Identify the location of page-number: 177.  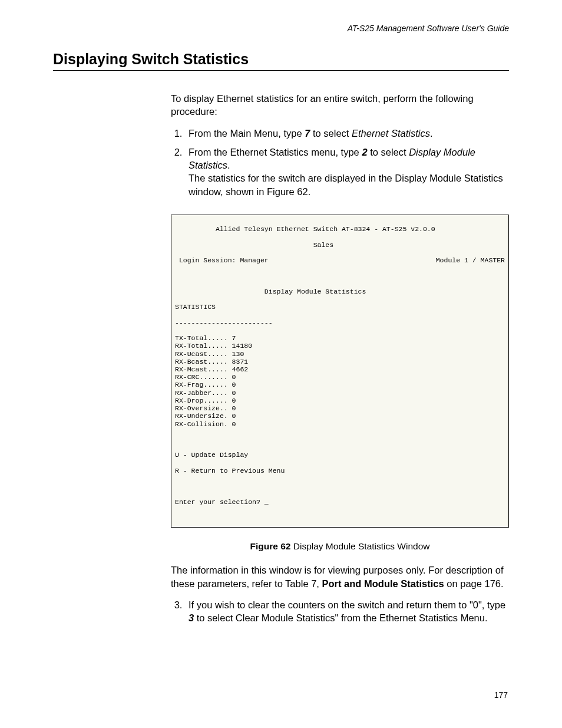
(501, 695).